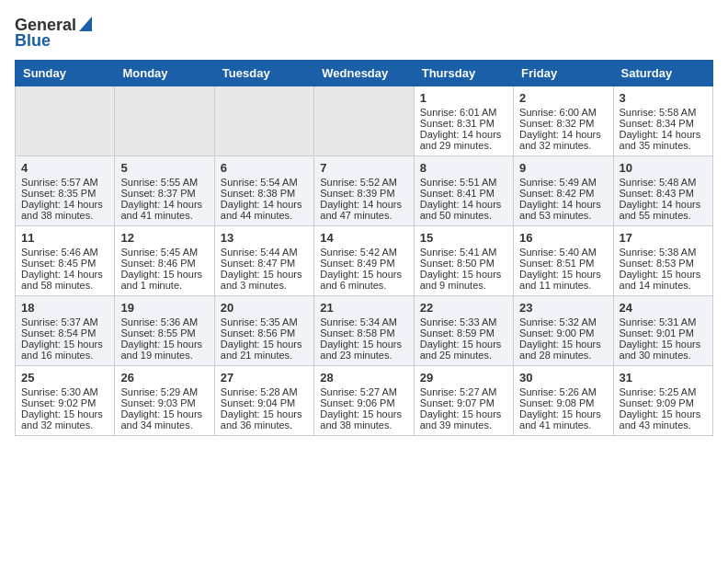 The width and height of the screenshot is (728, 563). What do you see at coordinates (463, 419) in the screenshot?
I see `daylight-text: Daylight: 15 hours and 39 minutes.` at bounding box center [463, 419].